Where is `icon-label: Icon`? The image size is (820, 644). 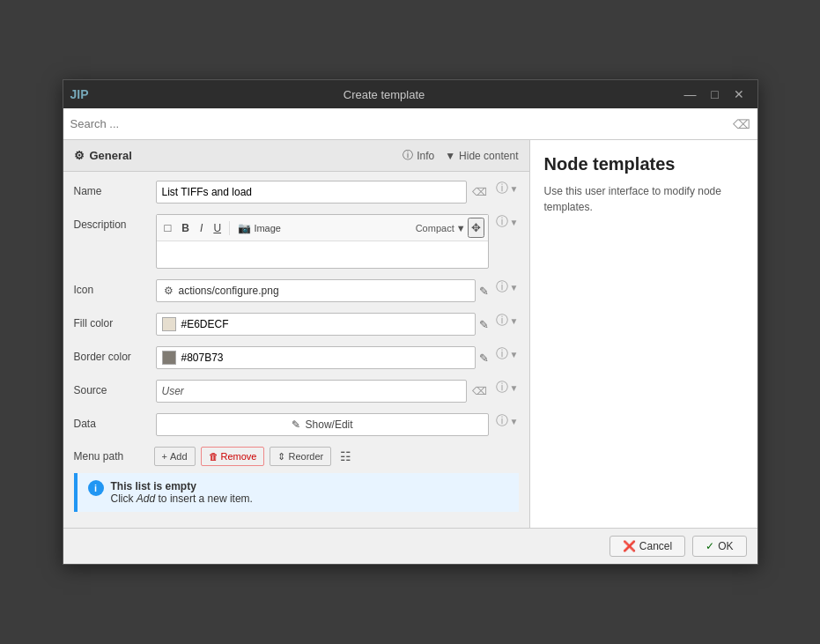
icon-label: Icon is located at coordinates (111, 287).